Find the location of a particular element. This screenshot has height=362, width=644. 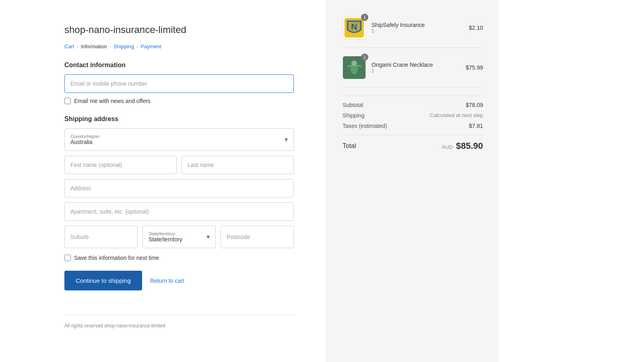

newsletter-label: Email me with news and offers is located at coordinates (112, 101).